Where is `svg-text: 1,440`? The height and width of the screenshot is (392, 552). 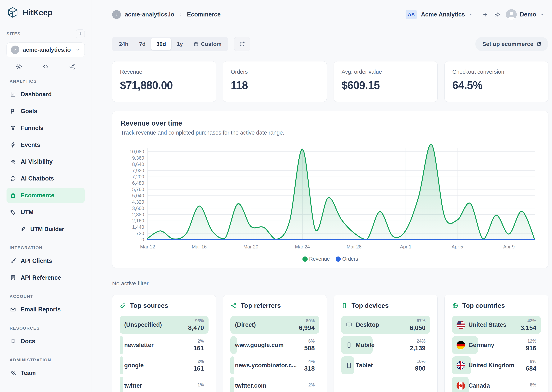 svg-text: 1,440 is located at coordinates (138, 227).